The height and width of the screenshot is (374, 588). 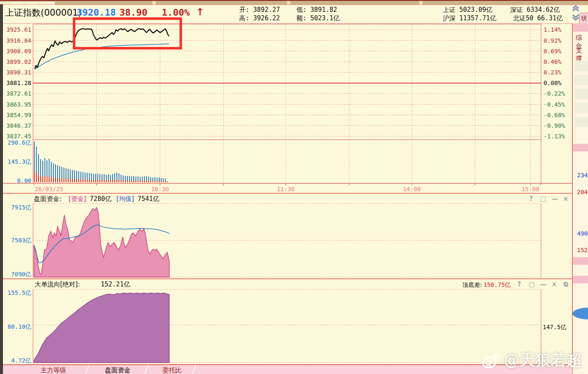 I want to click on time-axis-label: 11:30, so click(x=286, y=189).